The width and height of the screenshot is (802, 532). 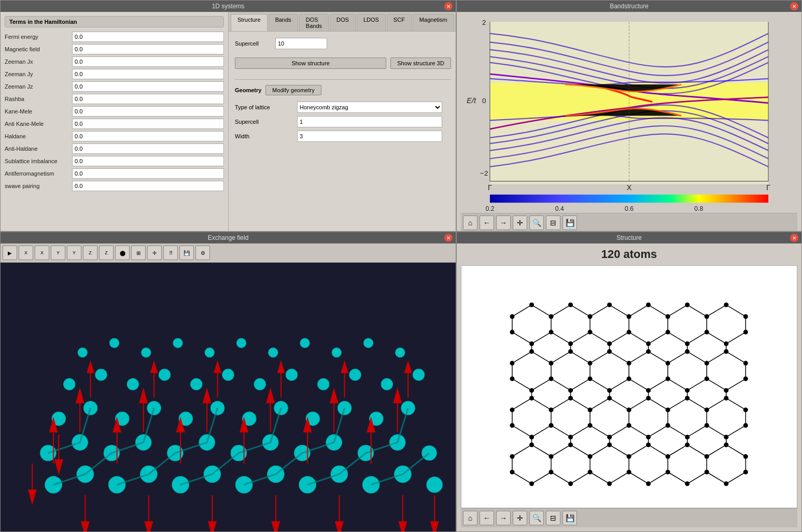 What do you see at coordinates (433, 23) in the screenshot?
I see `tab-magnetism: Magnetism` at bounding box center [433, 23].